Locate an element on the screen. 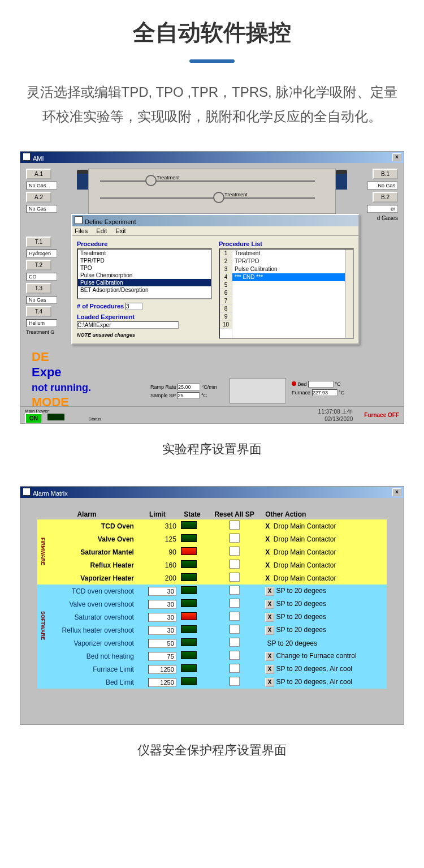 This screenshot has width=424, height=868. page-description: 灵活选择或编辑TPD, TPO ,TPR，TPRS, 脉冲化学吸附、定量环校准实… is located at coordinates (212, 104).